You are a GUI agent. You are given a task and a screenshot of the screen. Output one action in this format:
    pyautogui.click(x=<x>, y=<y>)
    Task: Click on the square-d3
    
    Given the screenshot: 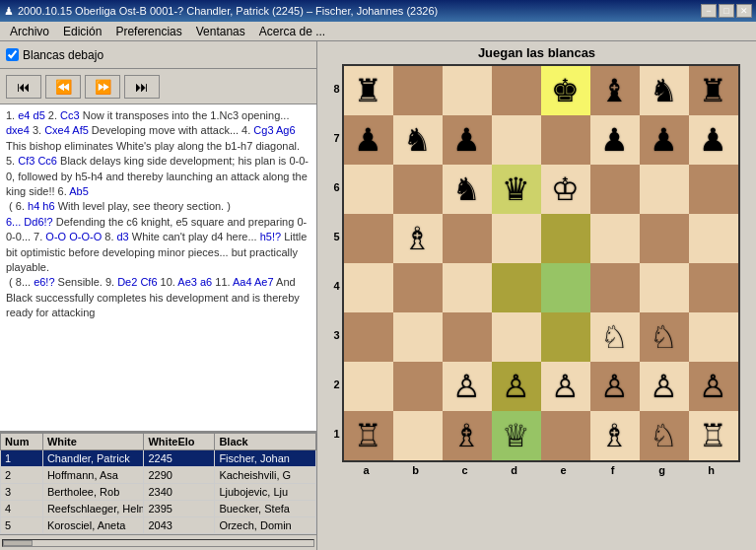 What is the action you would take?
    pyautogui.click(x=516, y=337)
    